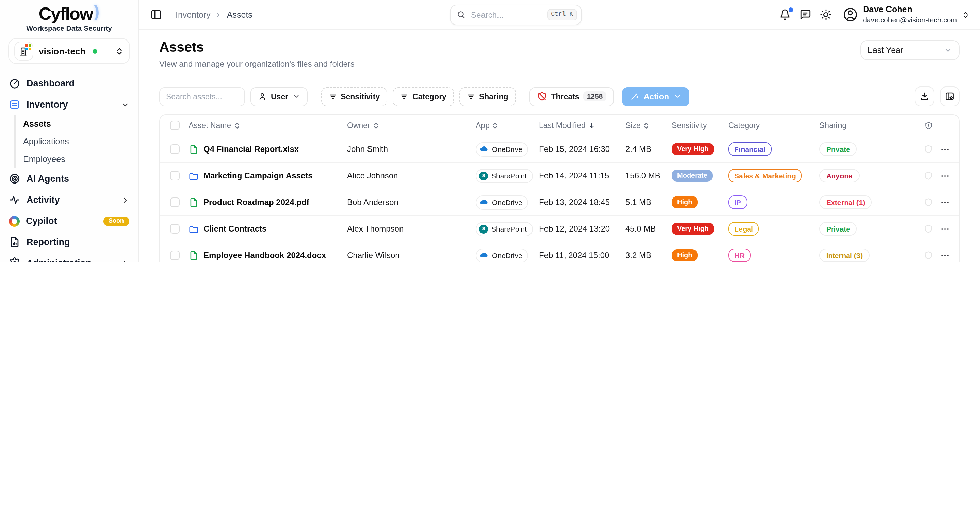 Image resolution: width=980 pixels, height=524 pixels. What do you see at coordinates (266, 202) in the screenshot?
I see `asset-name-cell: Product Roadmap 2024.pdf` at bounding box center [266, 202].